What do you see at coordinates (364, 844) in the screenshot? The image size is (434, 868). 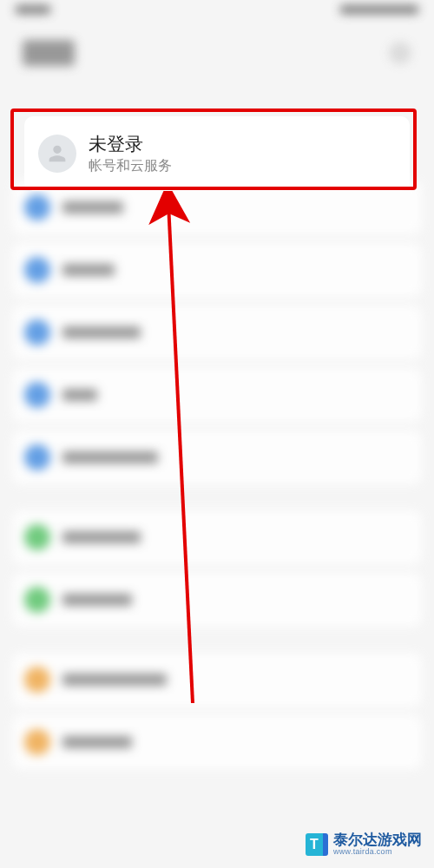 I see `watermark: T 泰尔达游戏网 www.tairda.com` at bounding box center [364, 844].